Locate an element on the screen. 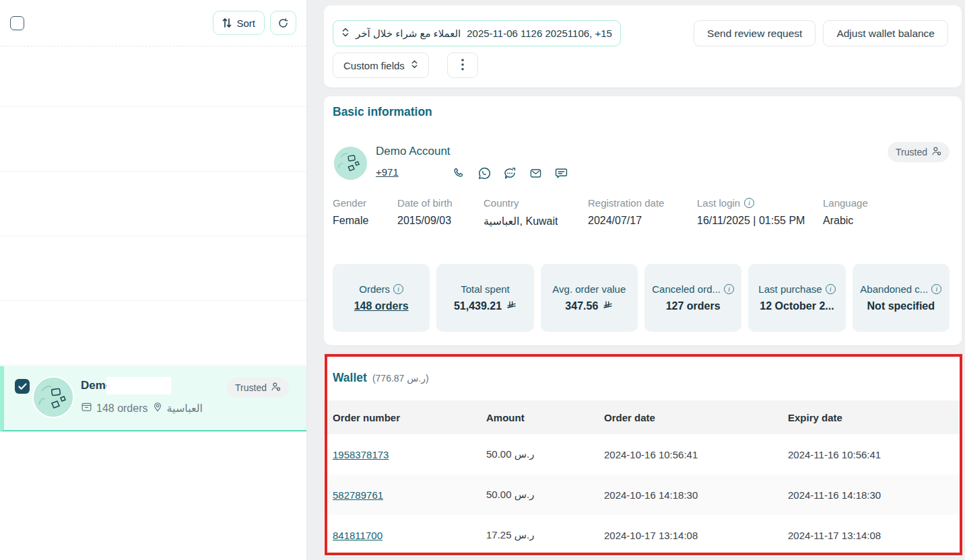  stat-value-text: 51,439.21 is located at coordinates (478, 306).